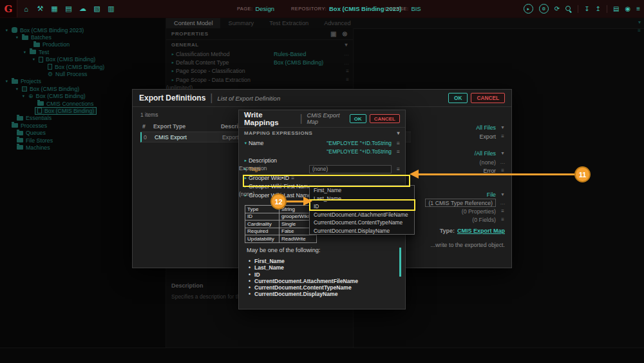  Describe the element at coordinates (307, 261) in the screenshot. I see `hint-item: First_Name` at that location.